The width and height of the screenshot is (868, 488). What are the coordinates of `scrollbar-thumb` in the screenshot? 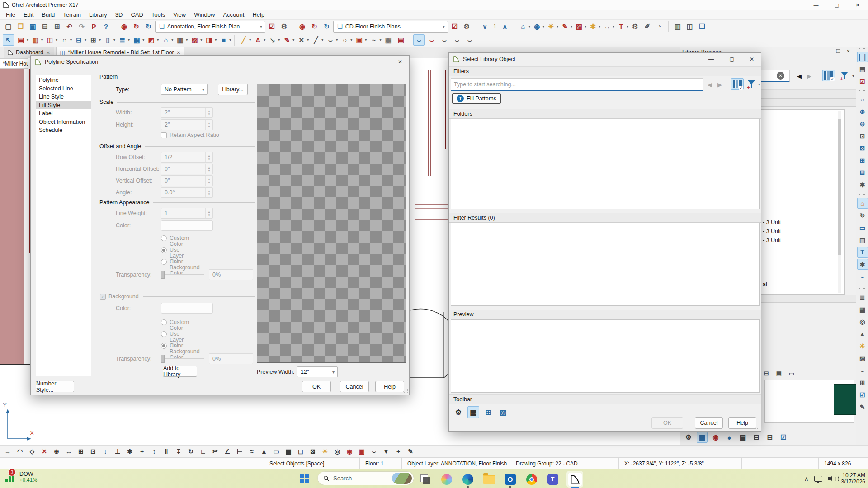 It's located at (840, 187).